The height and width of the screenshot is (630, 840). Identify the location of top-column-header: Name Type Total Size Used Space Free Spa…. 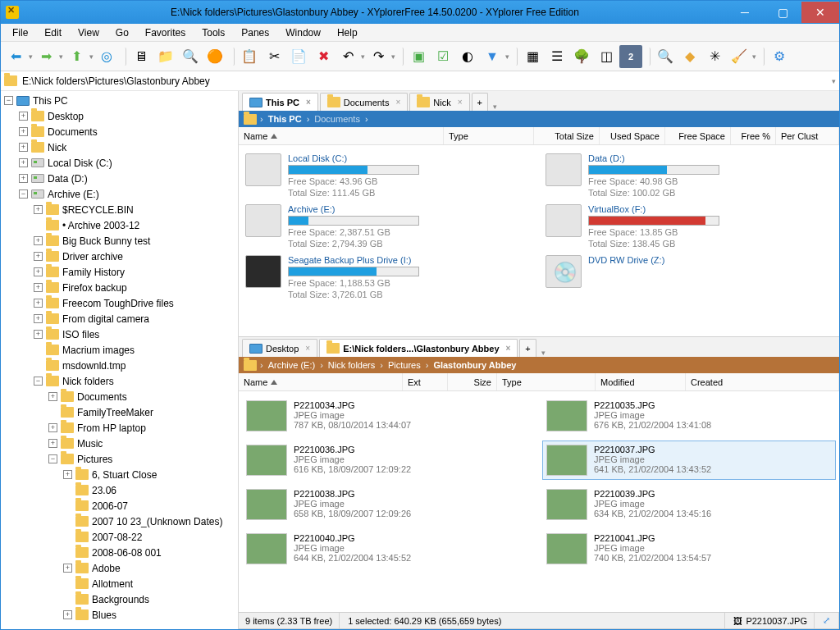
(539, 136).